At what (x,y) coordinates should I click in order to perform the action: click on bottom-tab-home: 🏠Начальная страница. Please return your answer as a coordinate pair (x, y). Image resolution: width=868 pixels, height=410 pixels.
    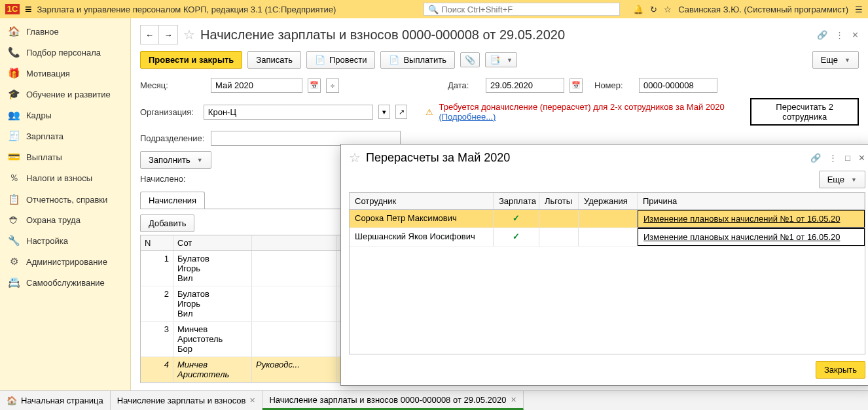
    Looking at the image, I should click on (55, 400).